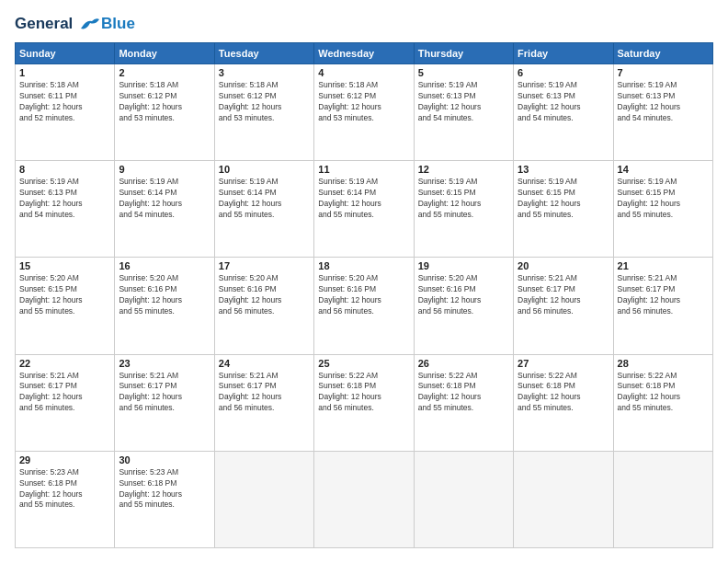 The height and width of the screenshot is (563, 728). What do you see at coordinates (118, 24) in the screenshot?
I see `logo-text-blue: Blue` at bounding box center [118, 24].